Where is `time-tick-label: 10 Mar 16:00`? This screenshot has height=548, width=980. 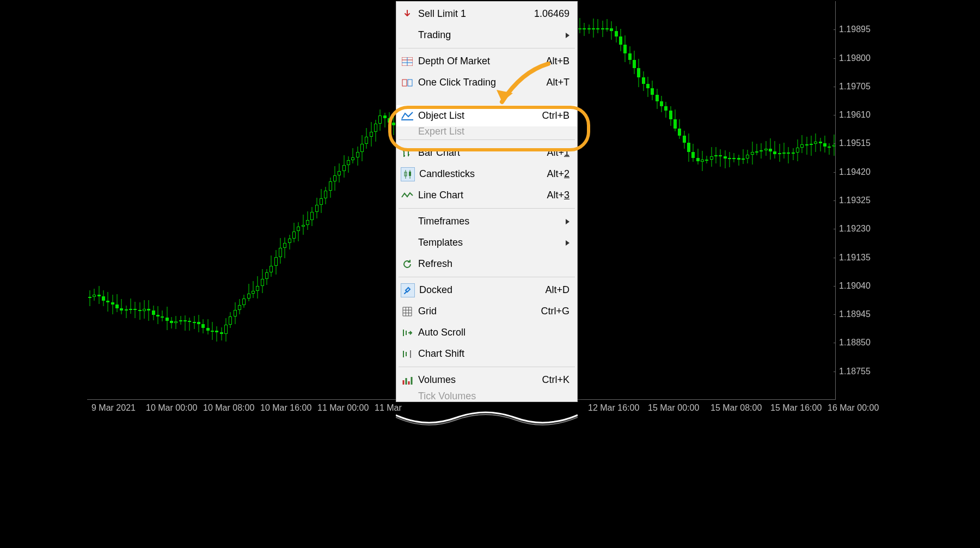 time-tick-label: 10 Mar 16:00 is located at coordinates (286, 408).